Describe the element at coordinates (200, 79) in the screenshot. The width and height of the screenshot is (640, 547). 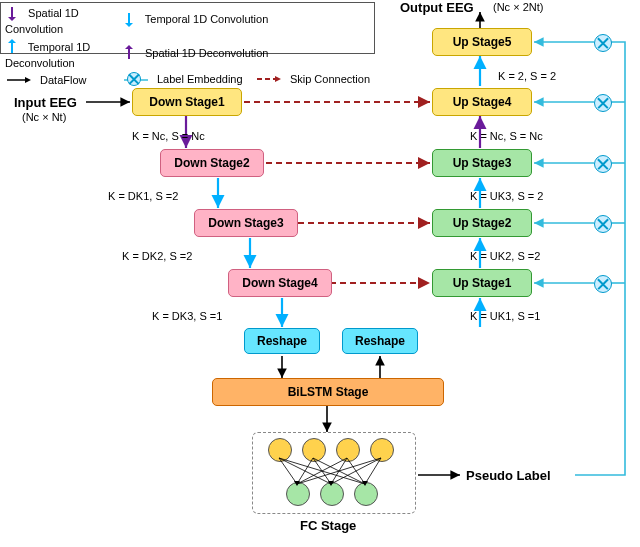
I see `legend-label-embed: Label Embedding` at that location.